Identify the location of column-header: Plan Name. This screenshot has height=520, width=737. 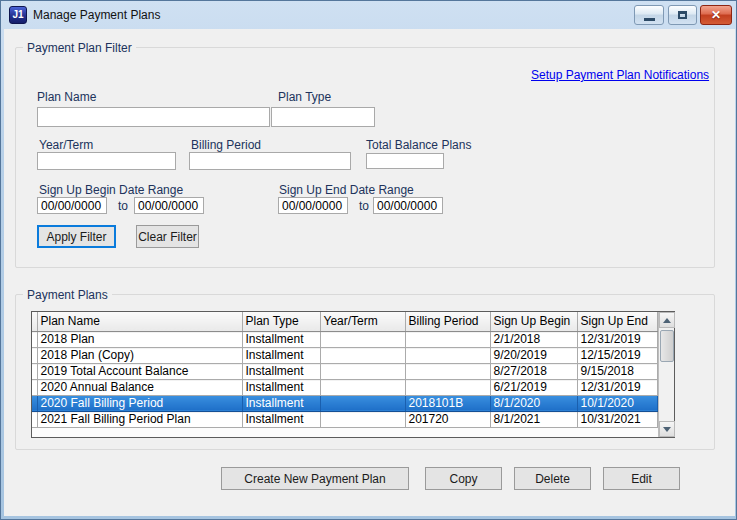
(140, 322).